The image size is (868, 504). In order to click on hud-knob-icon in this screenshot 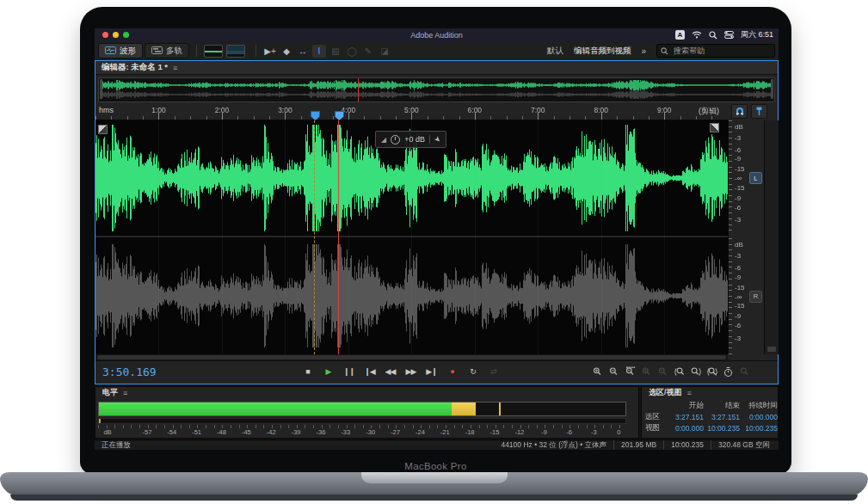, I will do `click(396, 139)`.